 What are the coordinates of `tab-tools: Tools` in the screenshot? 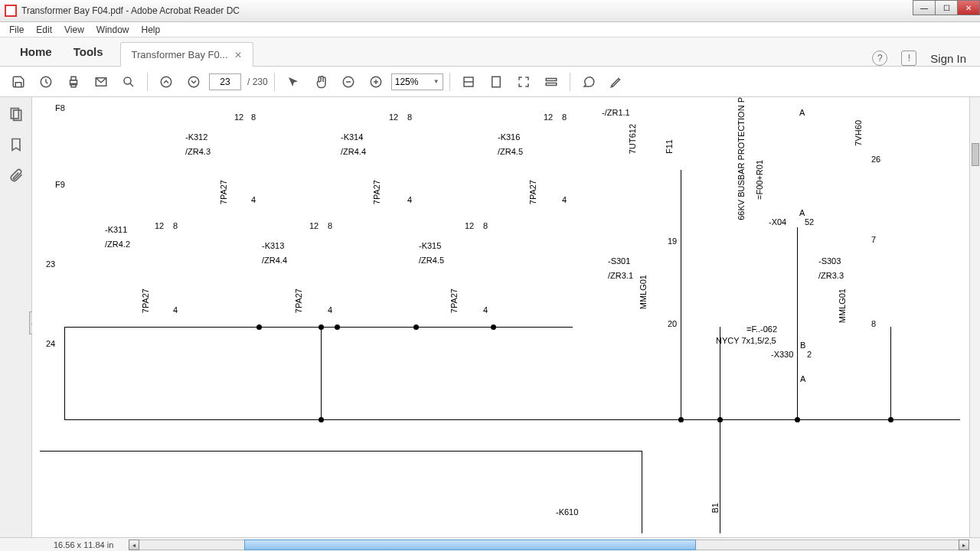 It's located at (89, 52).